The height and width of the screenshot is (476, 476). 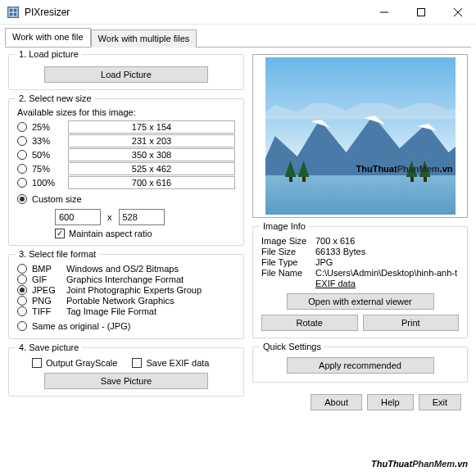 I want to click on print-button: Print, so click(x=411, y=323).